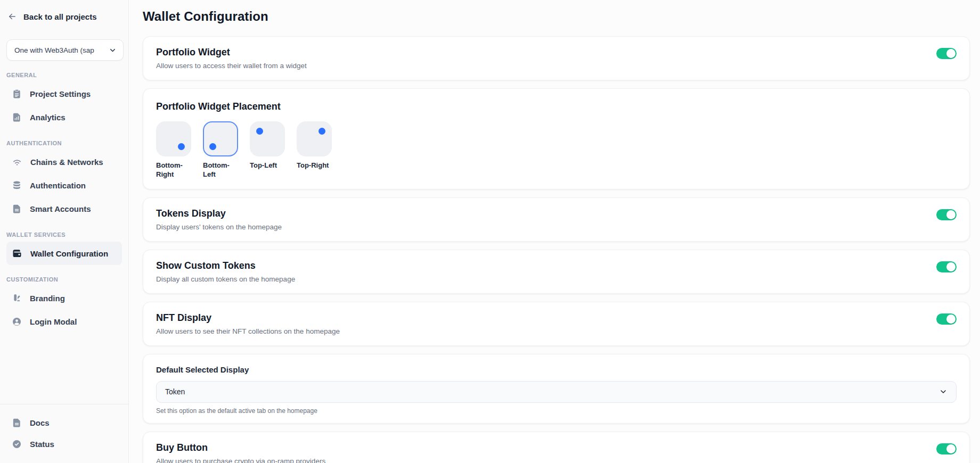 This screenshot has height=463, width=980. What do you see at coordinates (174, 139) in the screenshot?
I see `placement-option-bottom-right` at bounding box center [174, 139].